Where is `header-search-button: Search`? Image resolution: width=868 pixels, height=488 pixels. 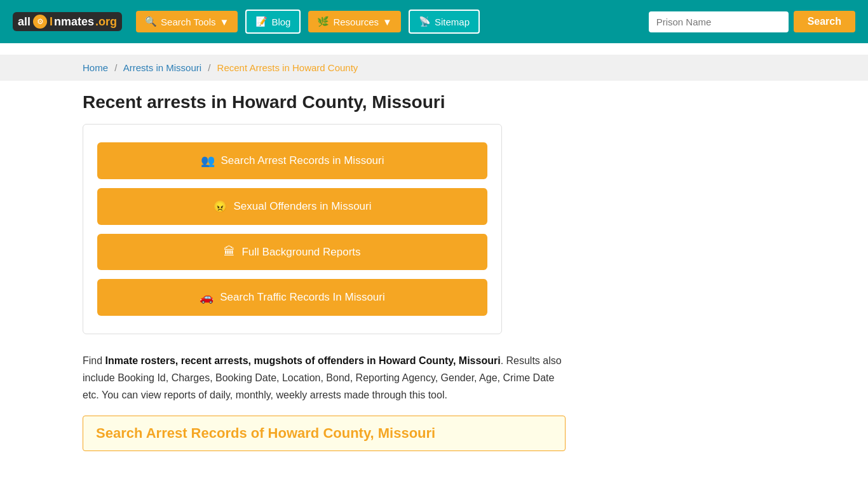 header-search-button: Search is located at coordinates (825, 22).